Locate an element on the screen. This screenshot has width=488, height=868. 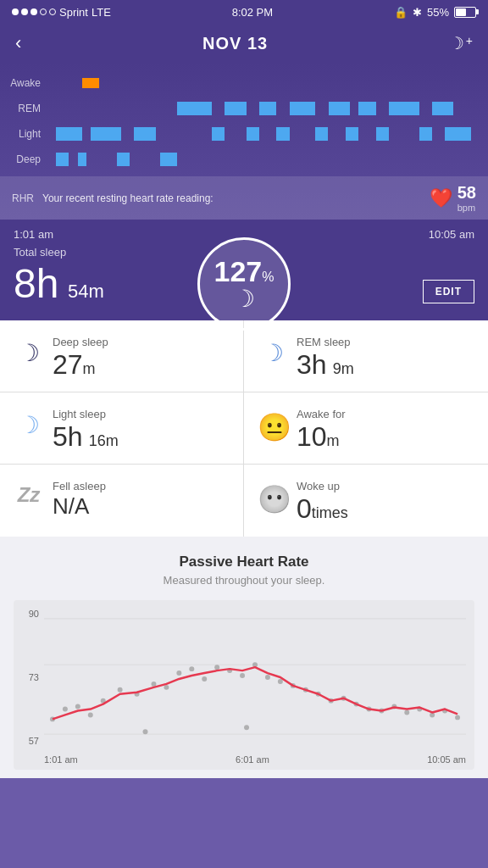
sleep-minutes: 54m is located at coordinates (86, 292).